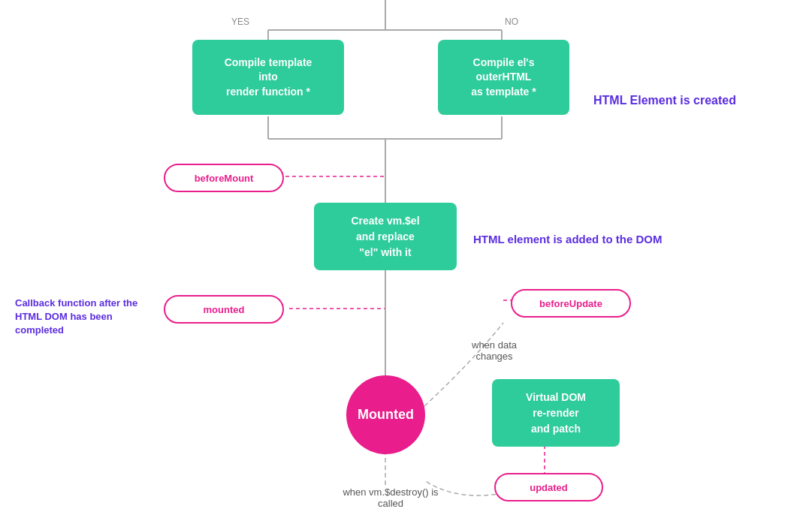 This screenshot has height=524, width=812. I want to click on beforemount-hook: beforeMount, so click(224, 178).